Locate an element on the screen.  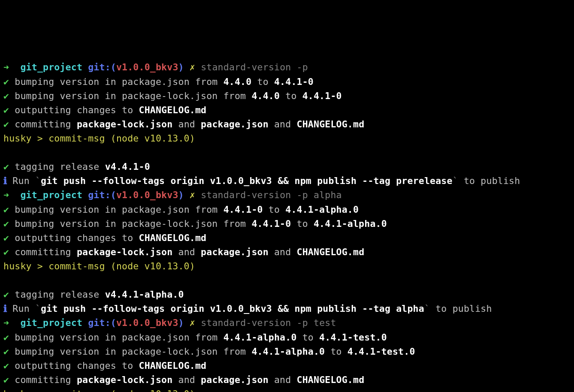
terminal-line: ✔ tagging release v4.4.1-alpha.0 is located at coordinates (287, 294).